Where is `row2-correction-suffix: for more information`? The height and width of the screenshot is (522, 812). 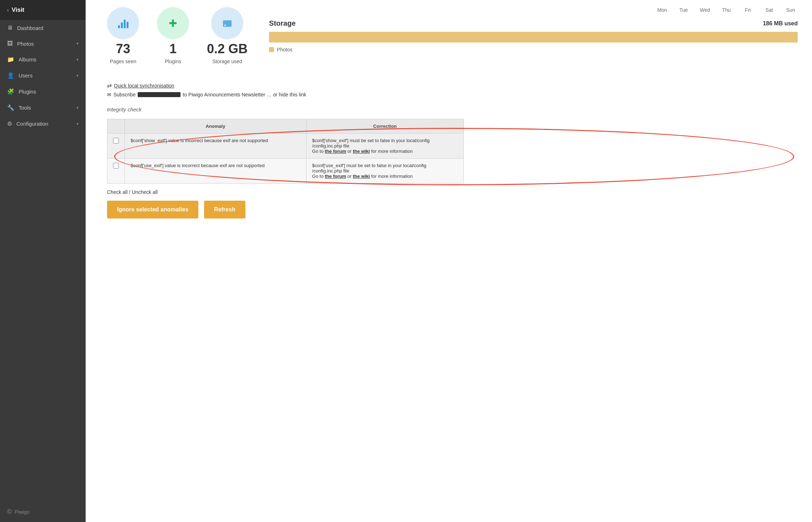 row2-correction-suffix: for more information is located at coordinates (392, 176).